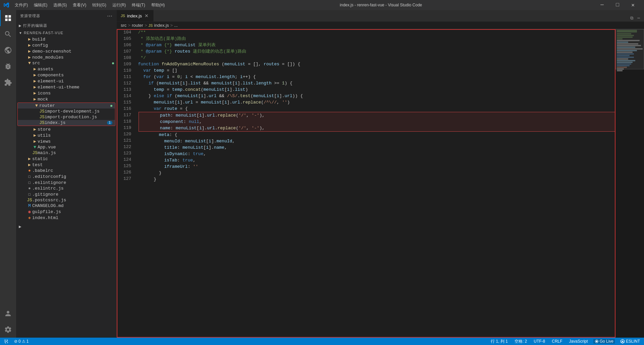 The height and width of the screenshot is (345, 644). Describe the element at coordinates (66, 81) in the screenshot. I see `tree-item-element-ui: ▶ element-ui` at that location.